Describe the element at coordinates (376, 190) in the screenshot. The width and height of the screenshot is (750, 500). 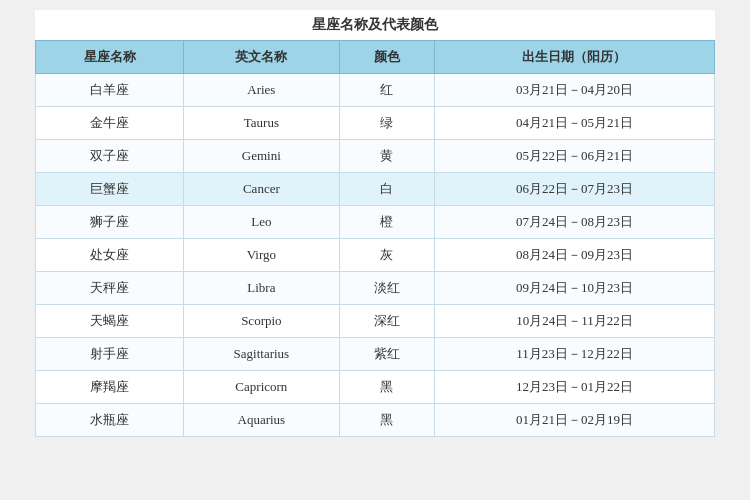
I see `table-row: 巨蟹座Cancer白06月22日－07月23日` at that location.